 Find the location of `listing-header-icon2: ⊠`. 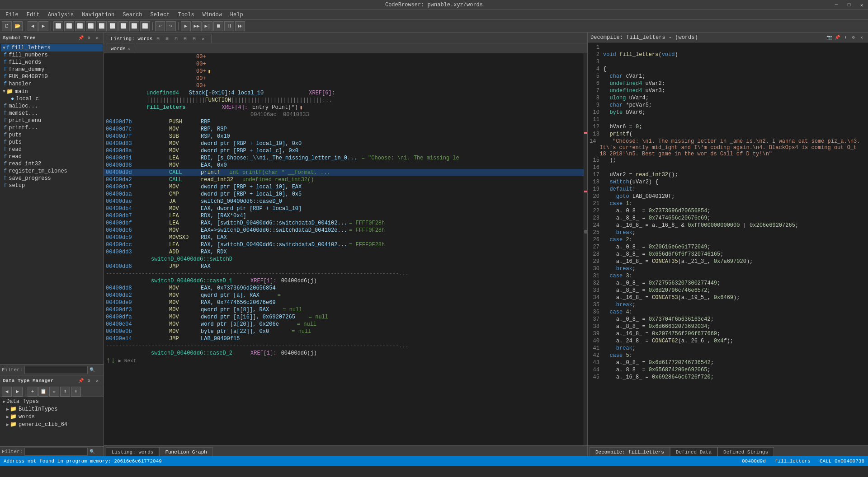

listing-header-icon2: ⊠ is located at coordinates (167, 39).